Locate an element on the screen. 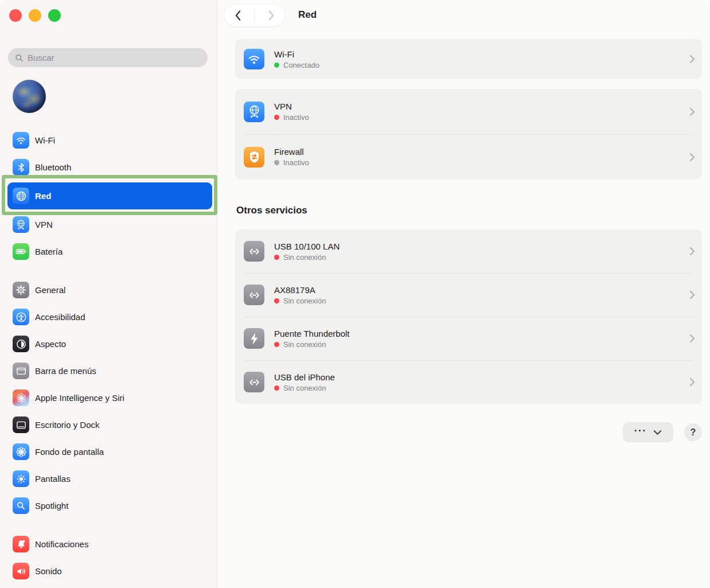 This screenshot has width=710, height=588. row-title: USB 10/100 LAN is located at coordinates (307, 247).